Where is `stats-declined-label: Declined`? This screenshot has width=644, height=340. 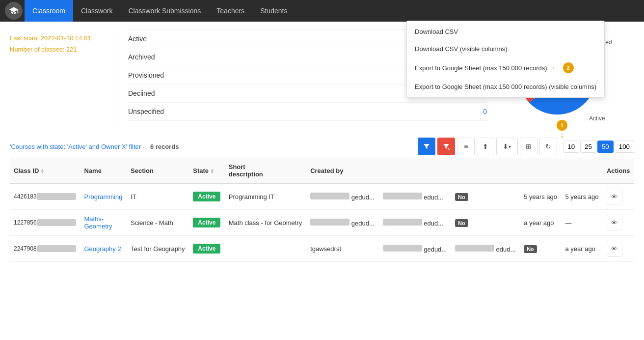
stats-declined-label: Declined is located at coordinates (141, 93).